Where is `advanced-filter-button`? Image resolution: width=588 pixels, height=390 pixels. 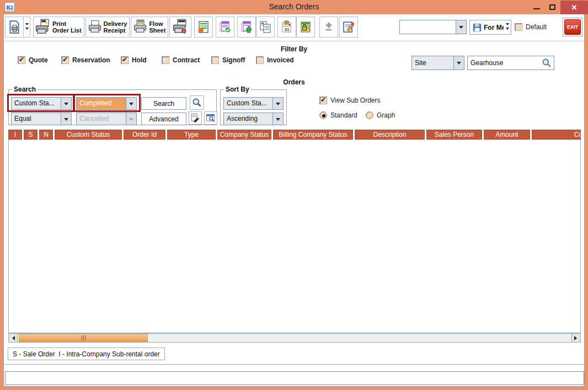
advanced-filter-button is located at coordinates (195, 118).